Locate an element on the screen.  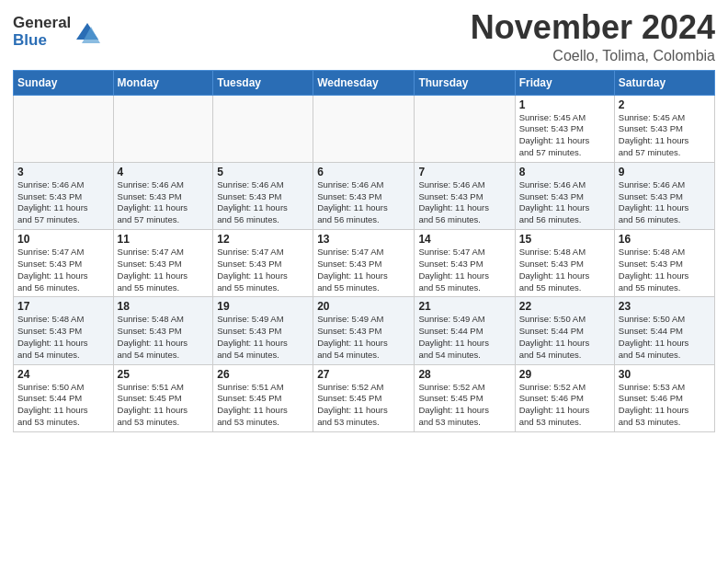
day-number: 3 is located at coordinates (63, 172).